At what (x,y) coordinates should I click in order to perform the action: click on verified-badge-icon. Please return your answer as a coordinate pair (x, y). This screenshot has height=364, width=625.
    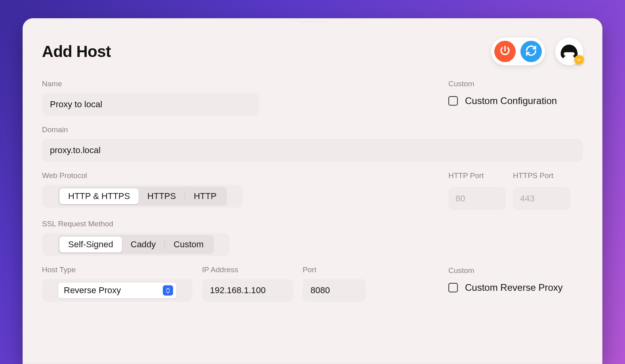
    Looking at the image, I should click on (579, 60).